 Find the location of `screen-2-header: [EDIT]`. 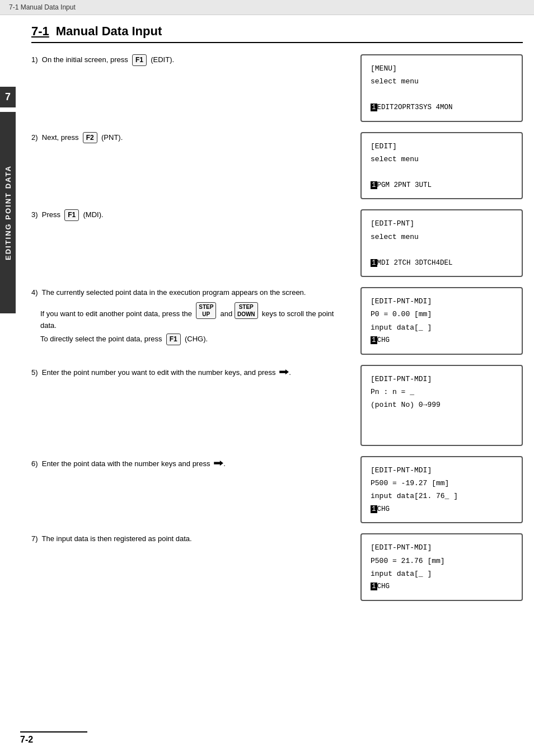

screen-2-header: [EDIT] is located at coordinates (442, 147).